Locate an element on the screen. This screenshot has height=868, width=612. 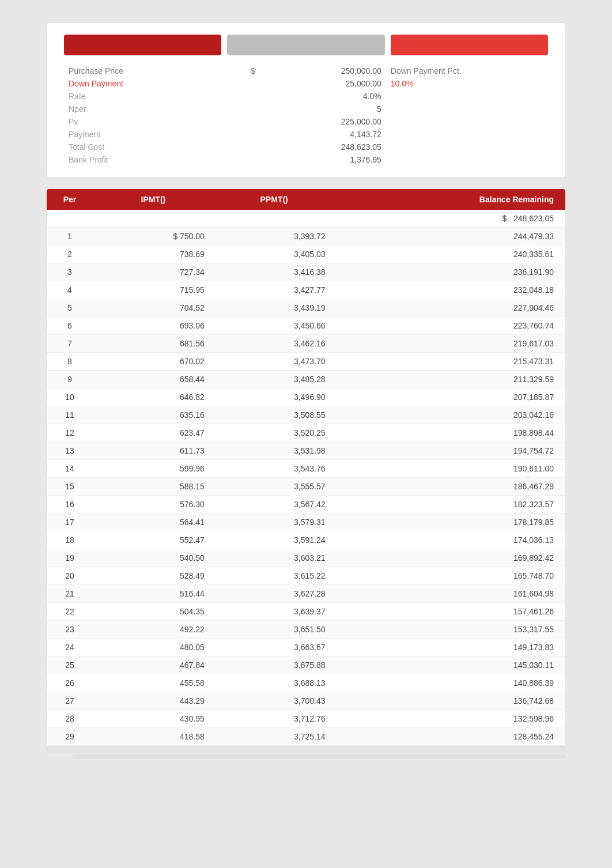
table-row: 21516.443,627.28161,604.98 is located at coordinates (306, 594).